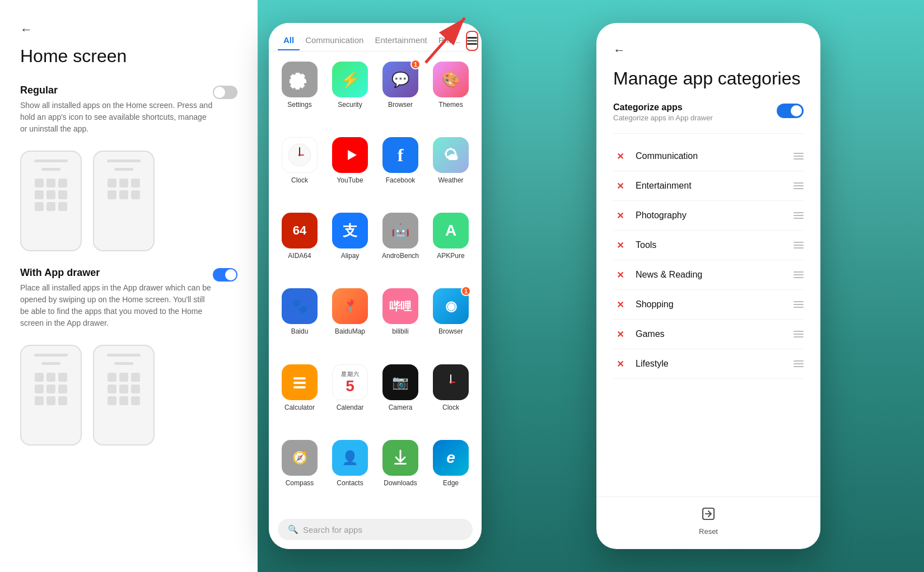  Describe the element at coordinates (799, 186) in the screenshot. I see `drag-entertainment` at that location.